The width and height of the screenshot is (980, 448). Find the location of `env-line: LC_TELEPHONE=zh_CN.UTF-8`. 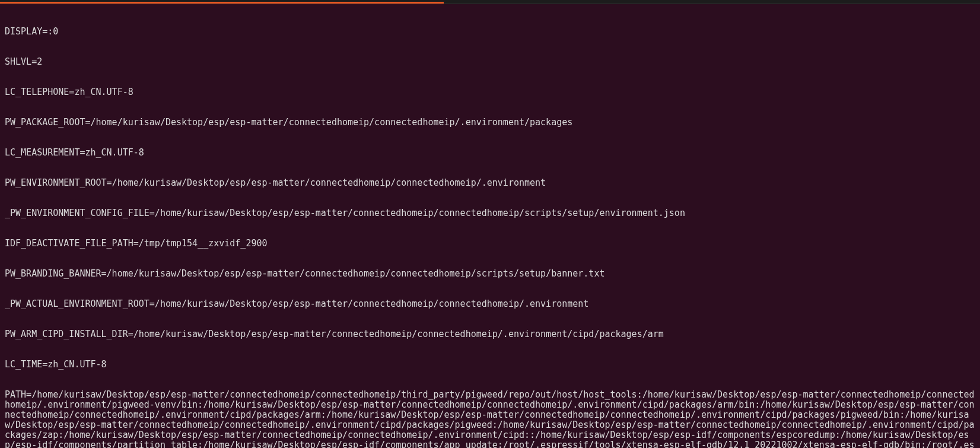

env-line: LC_TELEPHONE=zh_CN.UTF-8 is located at coordinates (490, 93).